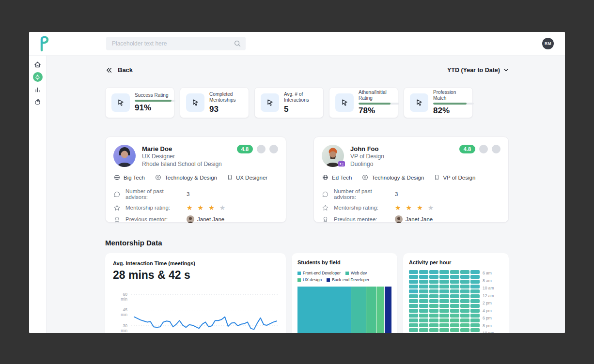  What do you see at coordinates (140, 103) in the screenshot?
I see `stat-card-success-rating: Success Rating 91%` at bounding box center [140, 103].